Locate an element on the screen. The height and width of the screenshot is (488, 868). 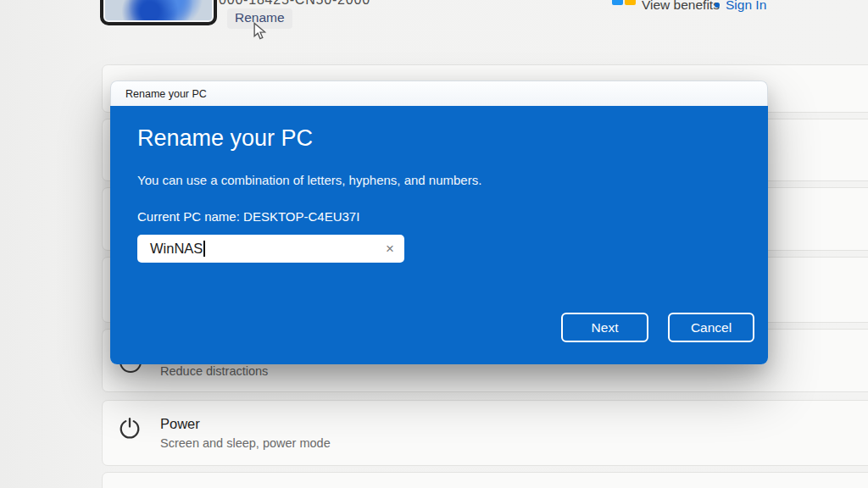
settings-row is located at coordinates (485, 480).